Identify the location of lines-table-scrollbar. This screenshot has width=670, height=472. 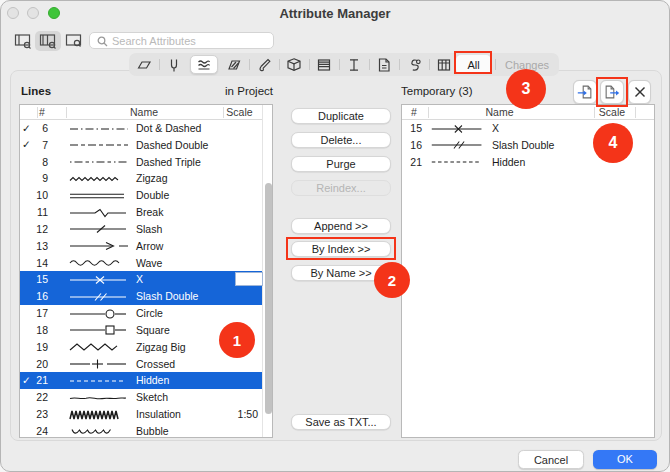
(267, 271).